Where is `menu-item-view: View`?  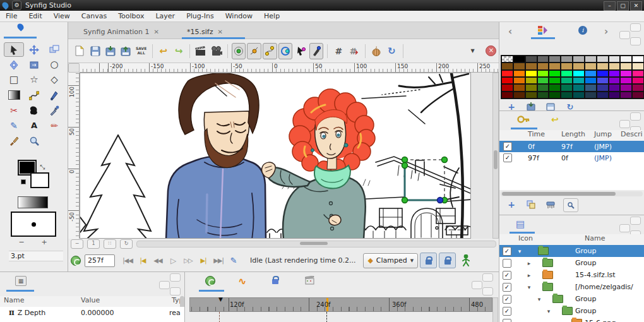 menu-item-view: View is located at coordinates (62, 16).